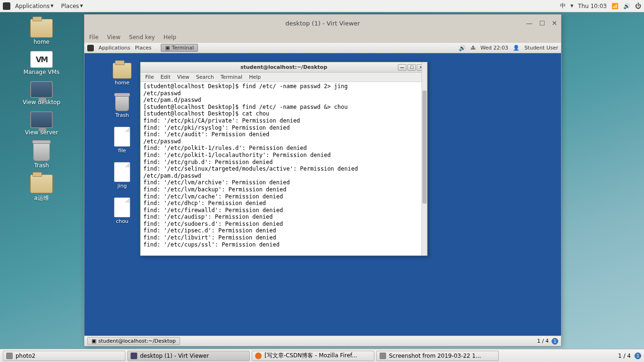 This screenshot has height=362, width=644. Describe the element at coordinates (542, 23) in the screenshot. I see `maximize-button: ☐` at that location.